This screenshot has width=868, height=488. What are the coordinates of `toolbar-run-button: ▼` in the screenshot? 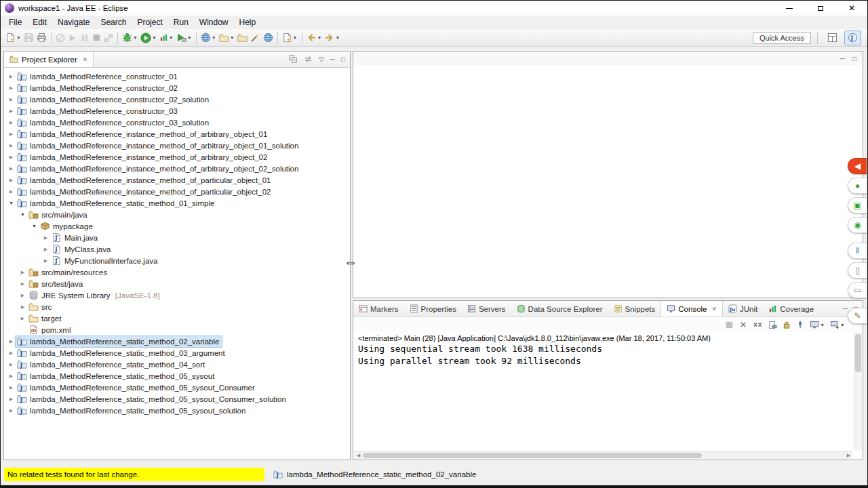 It's located at (149, 38).